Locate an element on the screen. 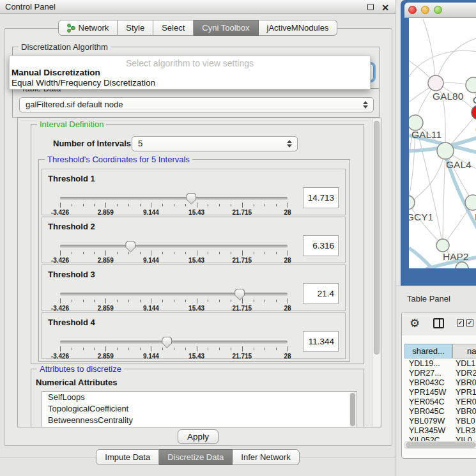 The width and height of the screenshot is (476, 476). settings-vertical-scrollbar is located at coordinates (376, 272).